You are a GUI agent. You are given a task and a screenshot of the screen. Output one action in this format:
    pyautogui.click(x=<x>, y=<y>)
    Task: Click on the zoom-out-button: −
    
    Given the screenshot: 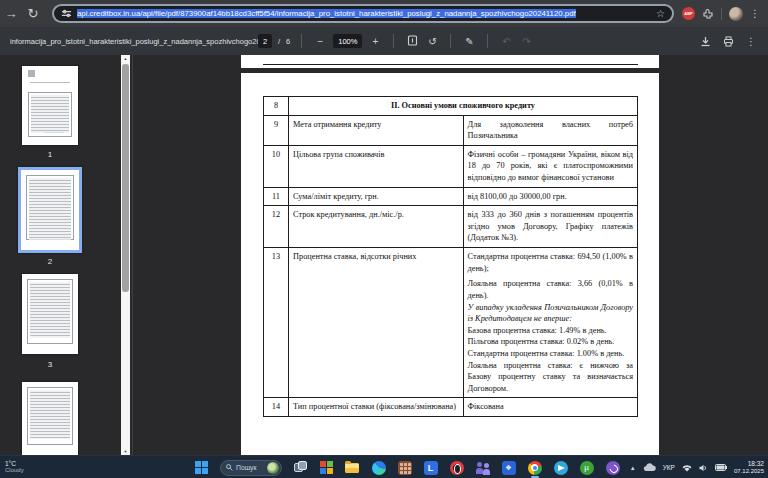 What is the action you would take?
    pyautogui.click(x=320, y=42)
    